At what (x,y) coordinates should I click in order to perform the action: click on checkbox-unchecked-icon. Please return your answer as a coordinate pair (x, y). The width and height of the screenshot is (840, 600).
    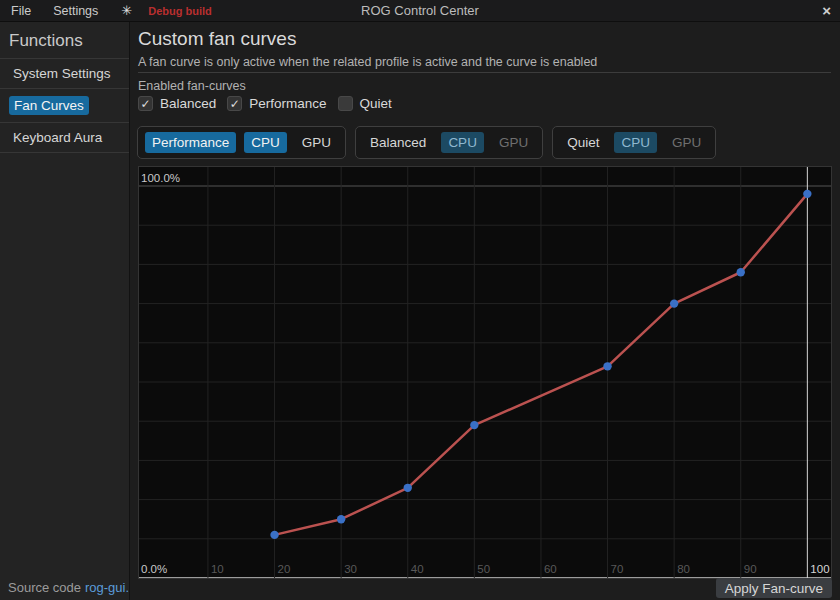
    Looking at the image, I should click on (346, 104).